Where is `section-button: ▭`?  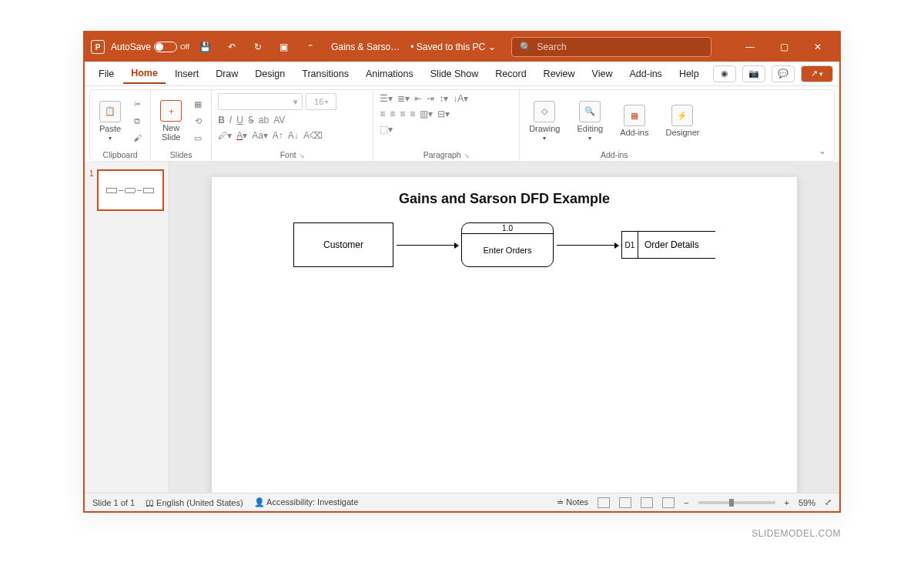
section-button: ▭ is located at coordinates (198, 138).